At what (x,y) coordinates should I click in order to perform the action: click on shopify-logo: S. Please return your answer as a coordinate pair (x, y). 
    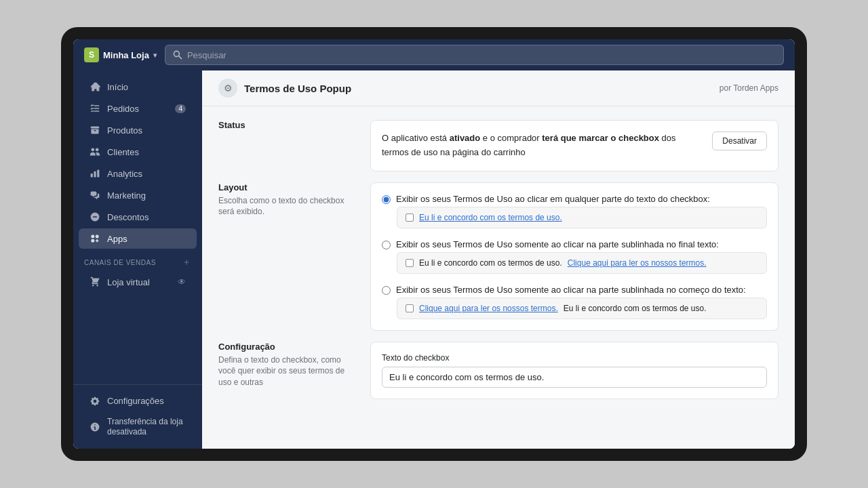
    Looking at the image, I should click on (92, 55).